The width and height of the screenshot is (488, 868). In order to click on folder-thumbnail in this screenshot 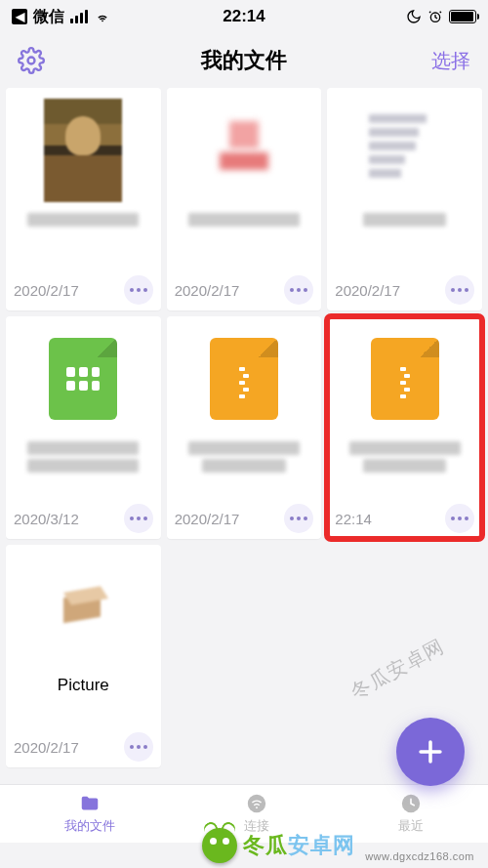, I will do `click(83, 607)`.